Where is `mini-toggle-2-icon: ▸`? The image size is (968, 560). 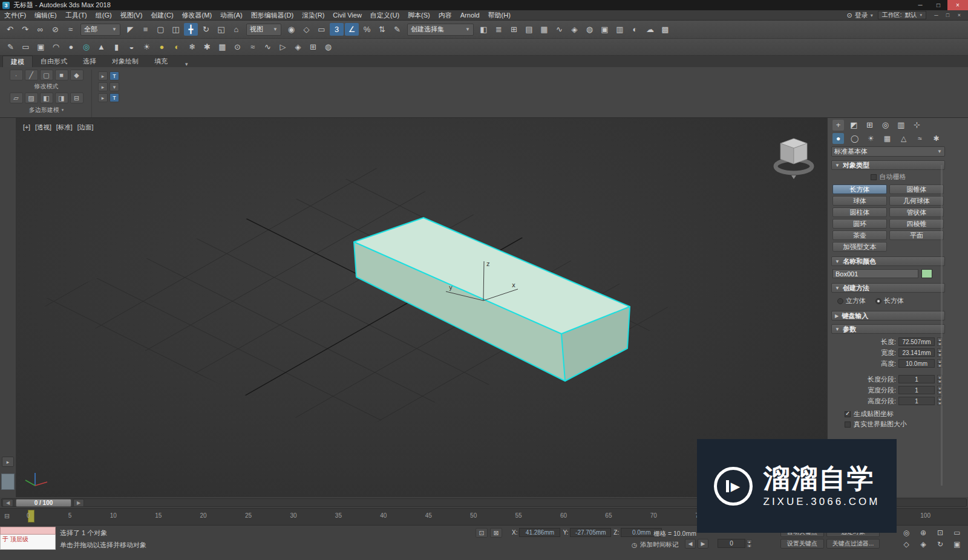
mini-toggle-2-icon: ▸ is located at coordinates (103, 87).